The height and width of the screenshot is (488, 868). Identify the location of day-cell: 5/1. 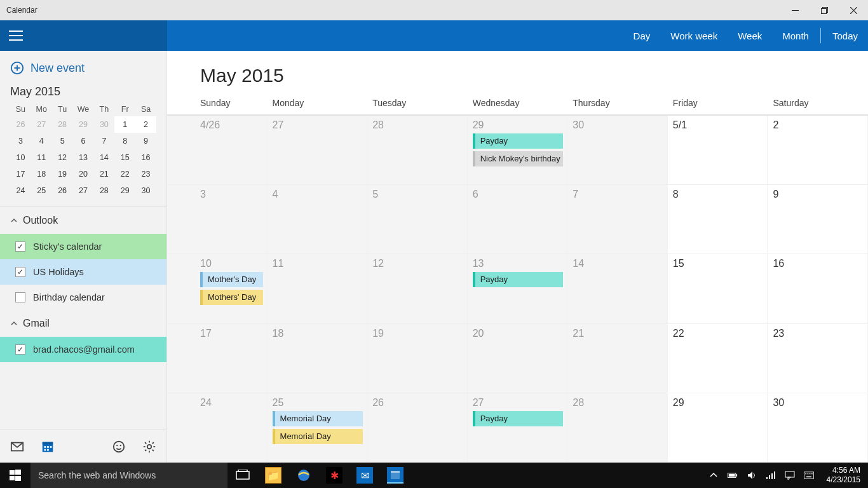
(718, 150).